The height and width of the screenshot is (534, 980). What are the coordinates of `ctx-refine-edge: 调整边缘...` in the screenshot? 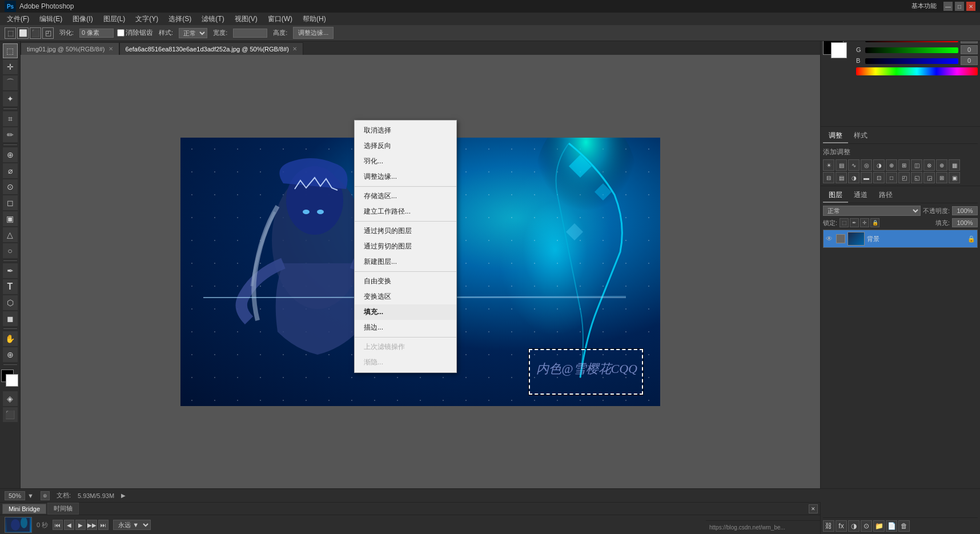 It's located at (405, 177).